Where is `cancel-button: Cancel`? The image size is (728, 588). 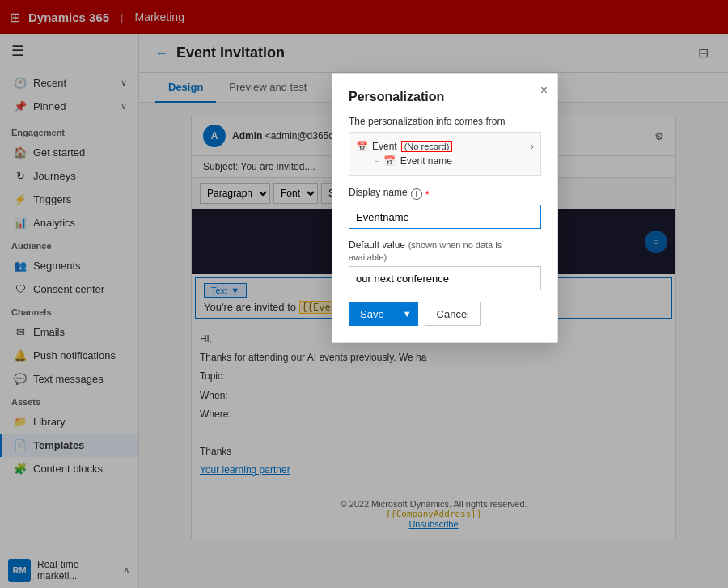
cancel-button: Cancel is located at coordinates (453, 314).